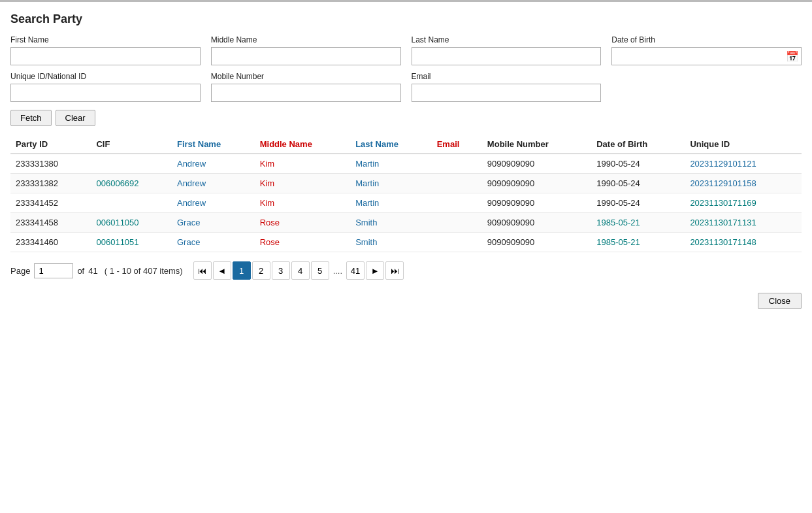  What do you see at coordinates (281, 271) in the screenshot?
I see `page-3-button: 3` at bounding box center [281, 271].